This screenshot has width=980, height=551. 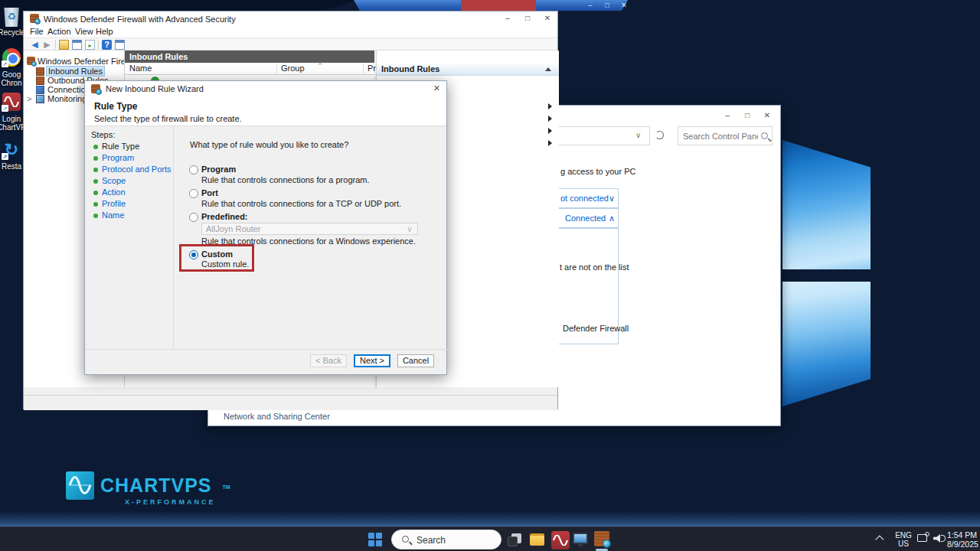 What do you see at coordinates (113, 215) in the screenshot?
I see `step-name: Name` at bounding box center [113, 215].